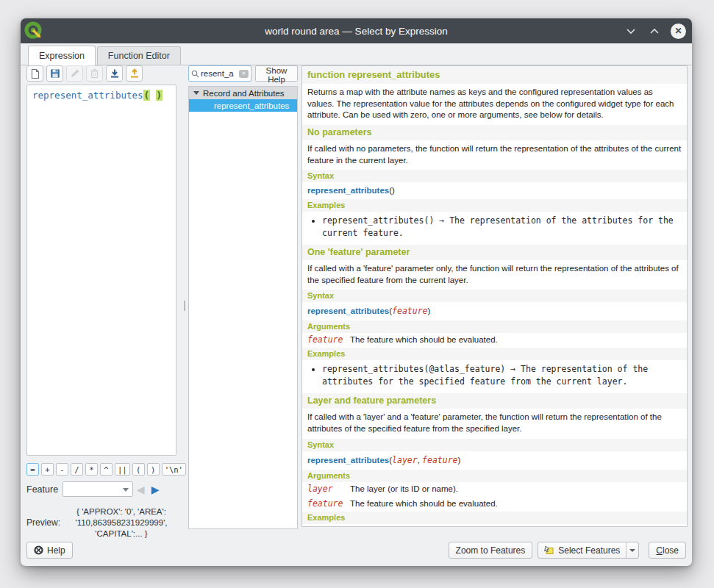 This screenshot has height=588, width=714. What do you see at coordinates (494, 191) in the screenshot?
I see `section1-syntax: represent_attributes()` at bounding box center [494, 191].